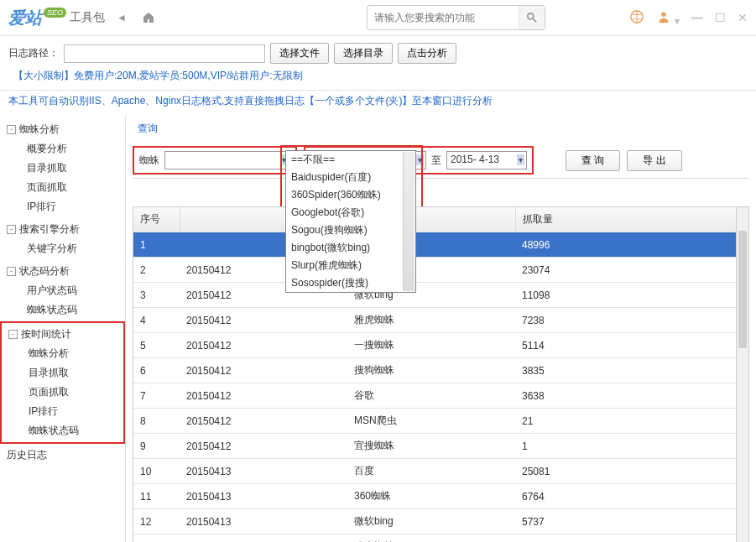 Image resolution: width=756 pixels, height=542 pixels. Describe the element at coordinates (487, 160) in the screenshot. I see `date-to-select: 2015- 4-13▾` at that location.